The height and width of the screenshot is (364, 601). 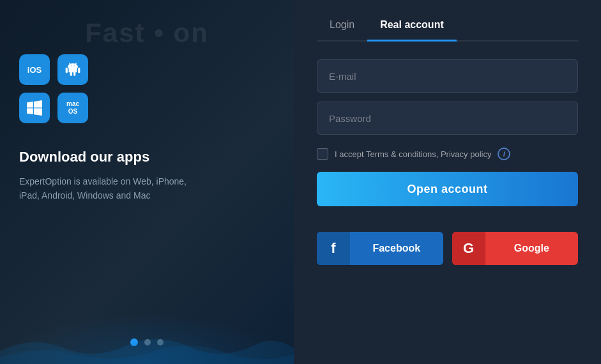 I want to click on facebook-icon-box: f, so click(x=333, y=248).